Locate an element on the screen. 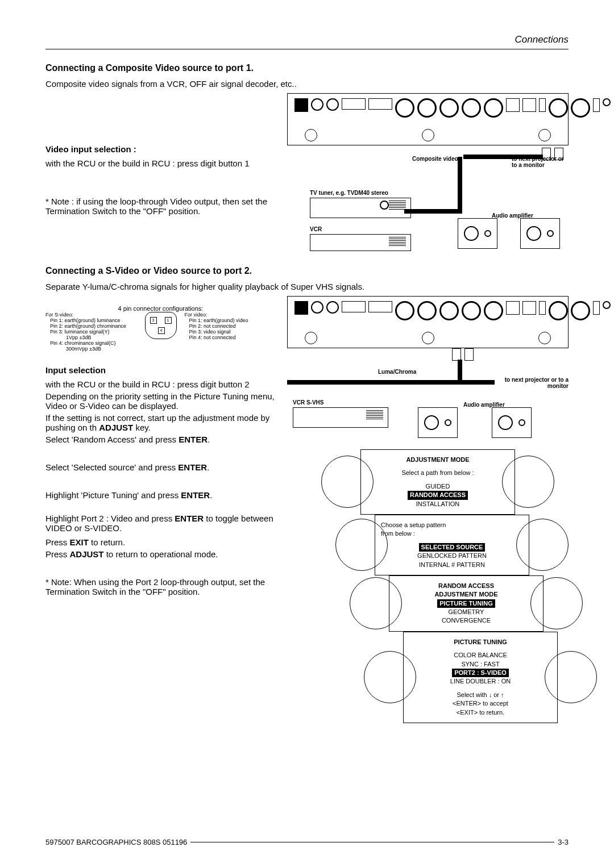  osd-cascade: ADJUSTMENT MODE Select a path from below… is located at coordinates (438, 586).